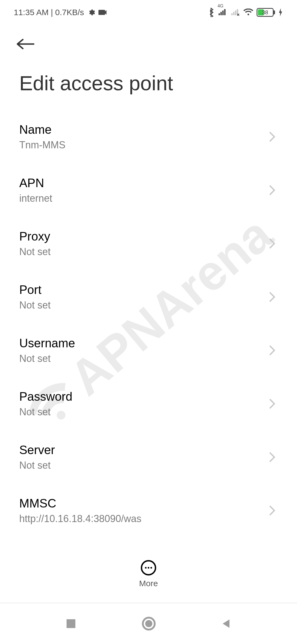 This screenshot has height=644, width=297. Describe the element at coordinates (226, 624) in the screenshot. I see `nav-back-button` at that location.